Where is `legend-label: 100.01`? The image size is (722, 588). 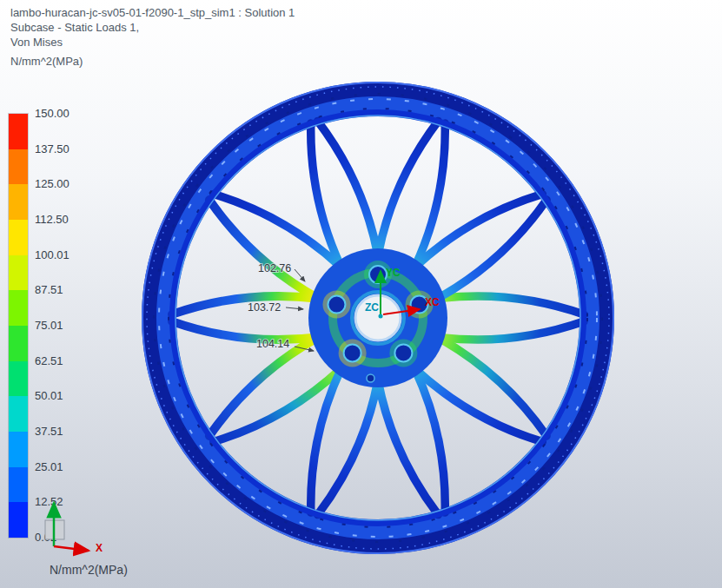 legend-label: 100.01 is located at coordinates (52, 255).